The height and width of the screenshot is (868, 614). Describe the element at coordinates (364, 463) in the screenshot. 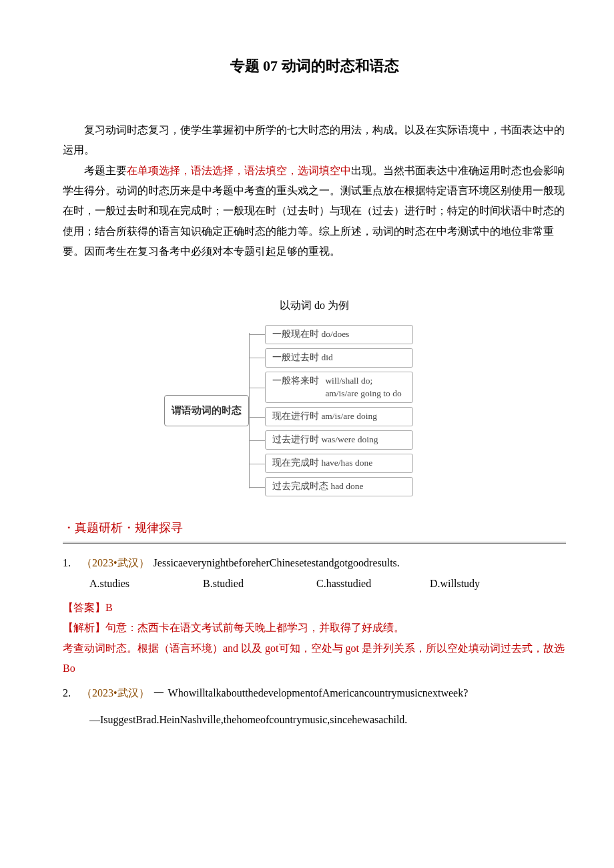

I see `diagram-leaf: 现在完成时 have/has done` at that location.